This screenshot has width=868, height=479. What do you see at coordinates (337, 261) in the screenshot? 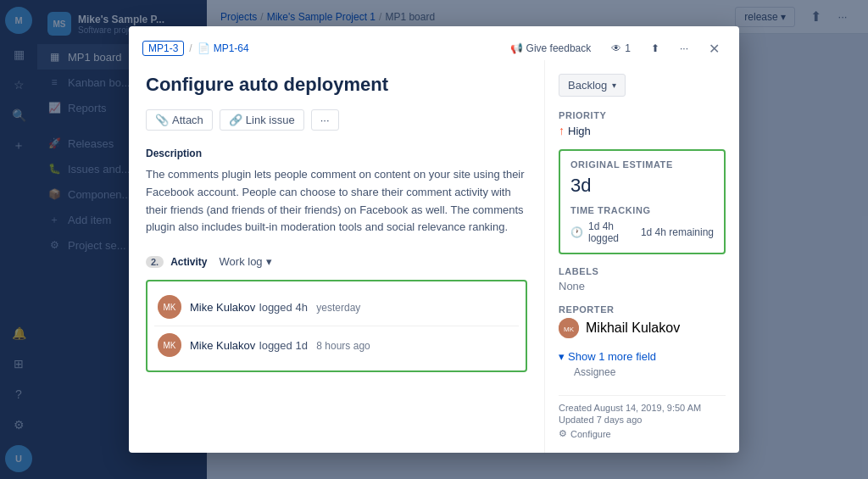
I see `activity-header: 2. Activity Work log ▾` at bounding box center [337, 261].